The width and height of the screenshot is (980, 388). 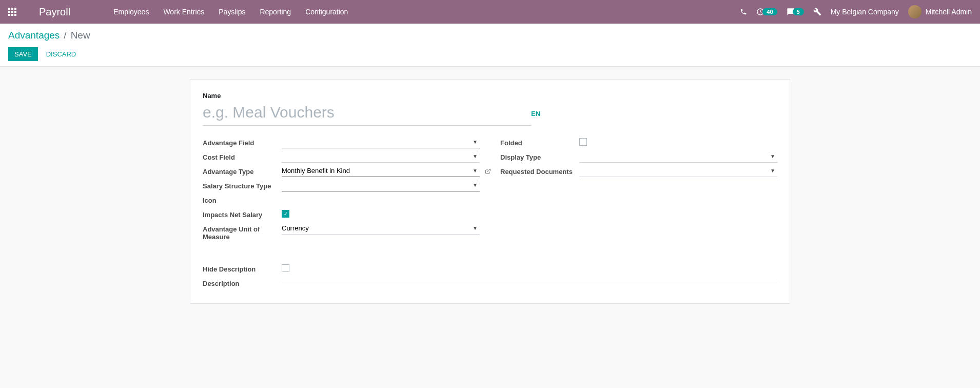 What do you see at coordinates (285, 214) in the screenshot?
I see `impacts-net-salary-checkbox: ✓` at bounding box center [285, 214].